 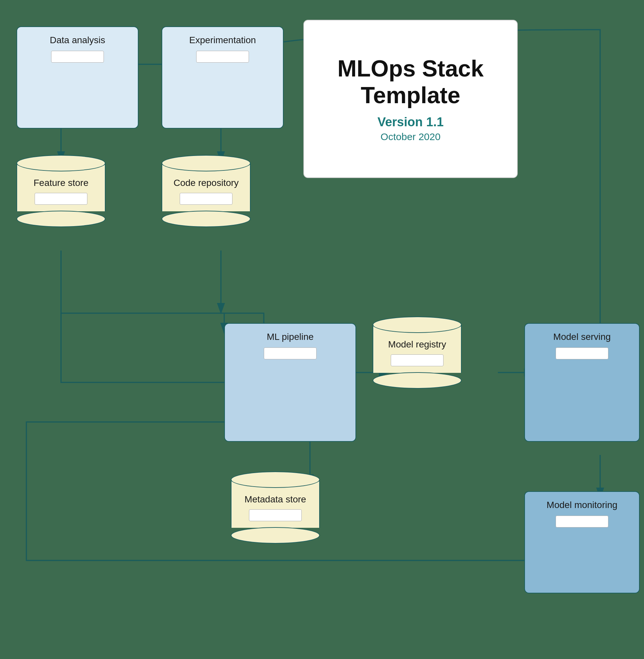 What do you see at coordinates (61, 183) in the screenshot?
I see `feature-store-label: Feature store` at bounding box center [61, 183].